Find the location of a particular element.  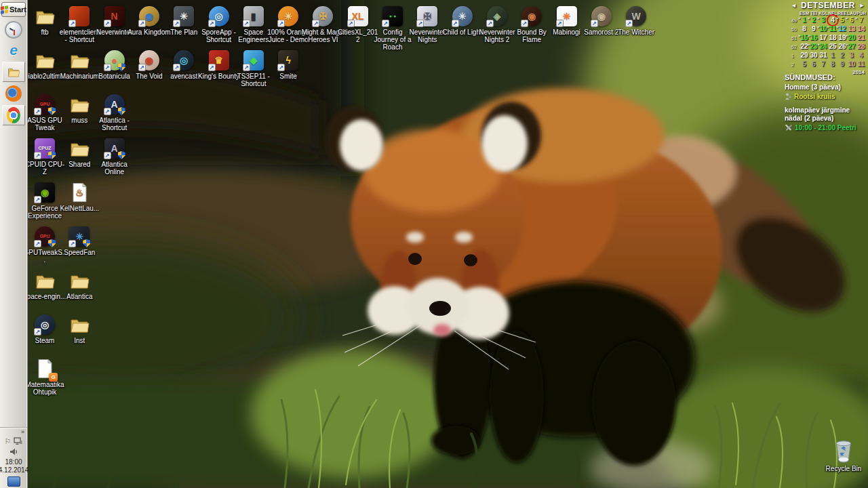

icon-art: G is located at coordinates (45, 369).